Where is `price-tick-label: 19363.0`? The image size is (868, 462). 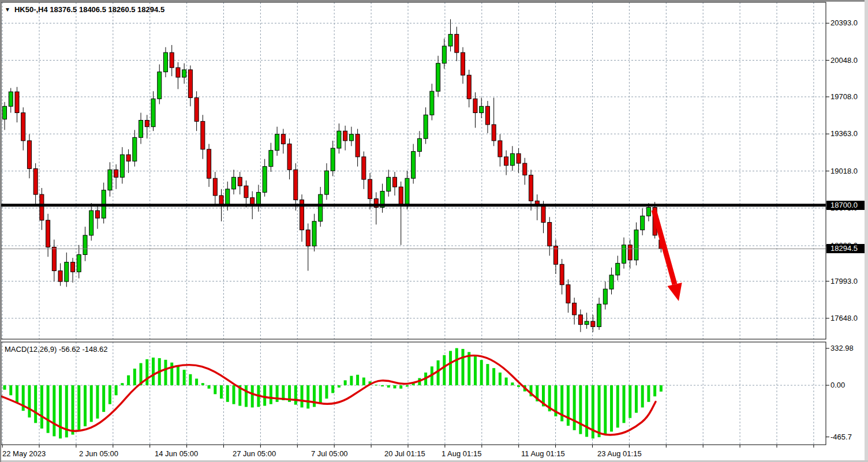
price-tick-label: 19363.0 is located at coordinates (844, 134).